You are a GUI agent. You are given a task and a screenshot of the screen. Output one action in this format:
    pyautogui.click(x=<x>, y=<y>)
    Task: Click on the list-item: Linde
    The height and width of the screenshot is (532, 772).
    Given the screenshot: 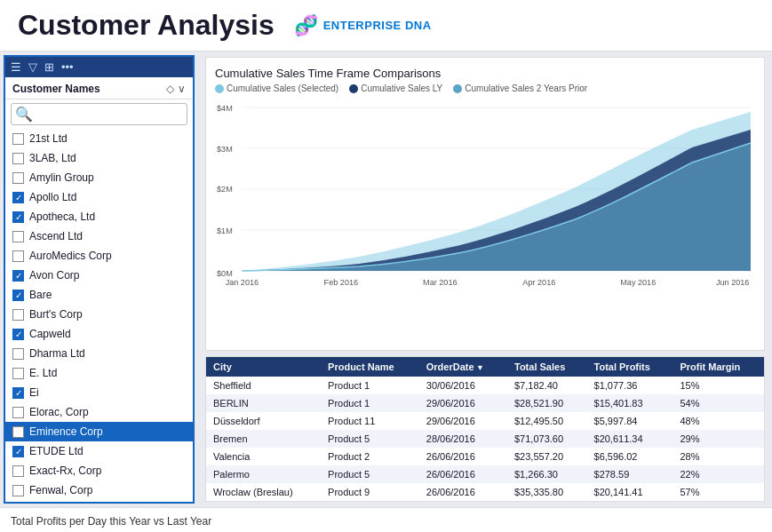 What is the action you would take?
    pyautogui.click(x=99, y=501)
    